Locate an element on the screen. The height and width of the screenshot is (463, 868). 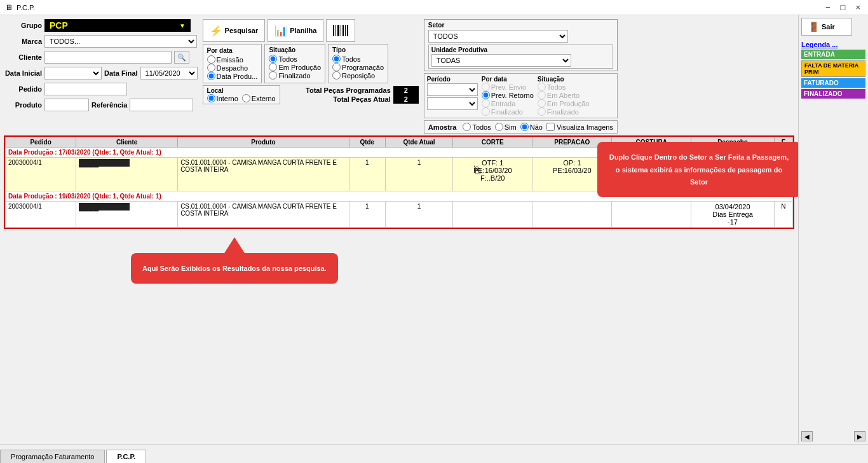
produto-input is located at coordinates (67, 105).